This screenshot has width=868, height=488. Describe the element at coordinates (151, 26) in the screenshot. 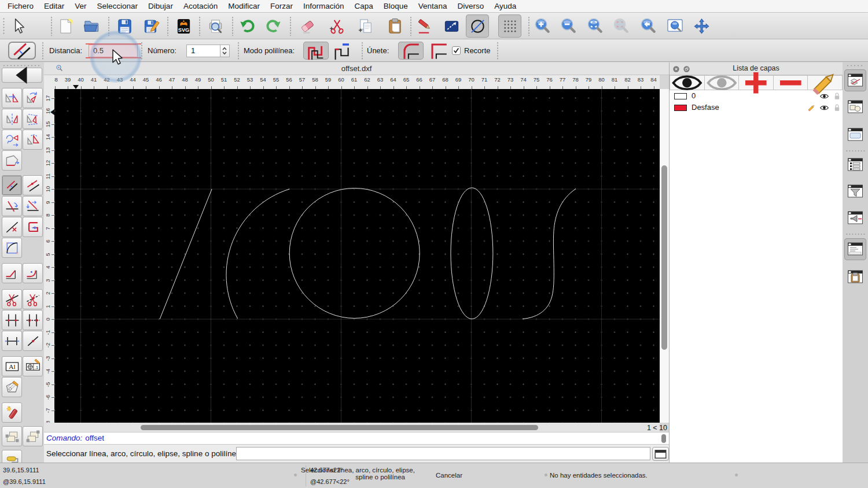

I see `save-file-as-button` at that location.